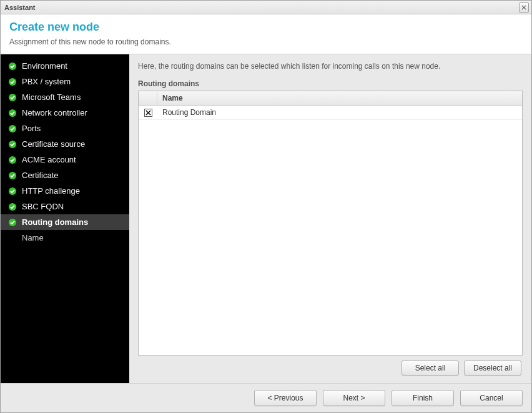  Describe the element at coordinates (51, 191) in the screenshot. I see `sidebar-item-label: HTTP challenge` at that location.